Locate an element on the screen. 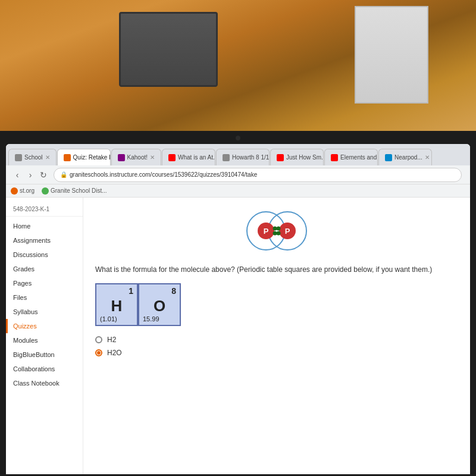 Image resolution: width=476 pixels, height=476 pixels. molecule-diagram-container: P P is located at coordinates (277, 231).